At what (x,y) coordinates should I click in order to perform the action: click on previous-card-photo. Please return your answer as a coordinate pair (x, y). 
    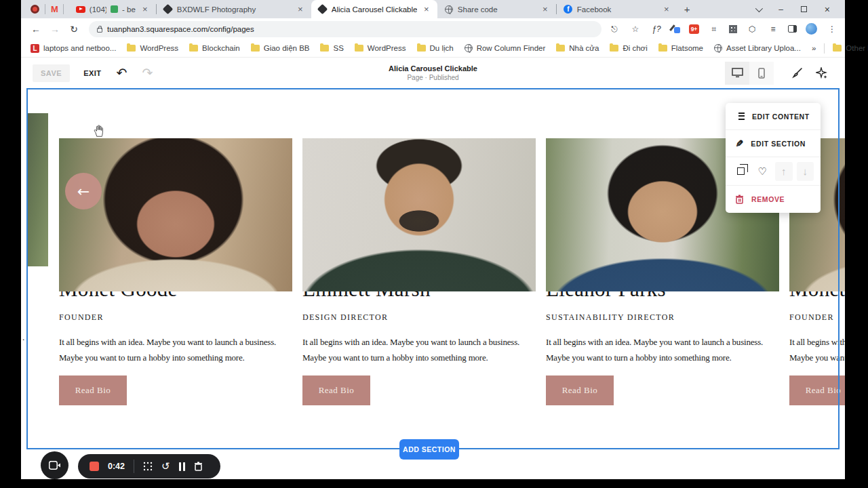
    Looking at the image, I should click on (38, 190).